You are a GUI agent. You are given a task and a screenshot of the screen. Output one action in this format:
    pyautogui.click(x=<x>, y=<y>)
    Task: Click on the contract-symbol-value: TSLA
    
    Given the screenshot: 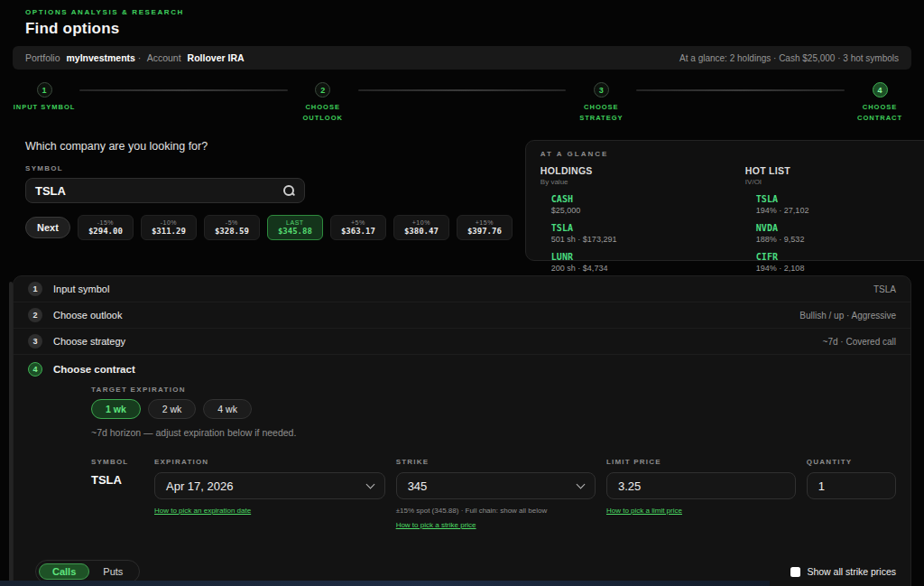 What is the action you would take?
    pyautogui.click(x=117, y=480)
    